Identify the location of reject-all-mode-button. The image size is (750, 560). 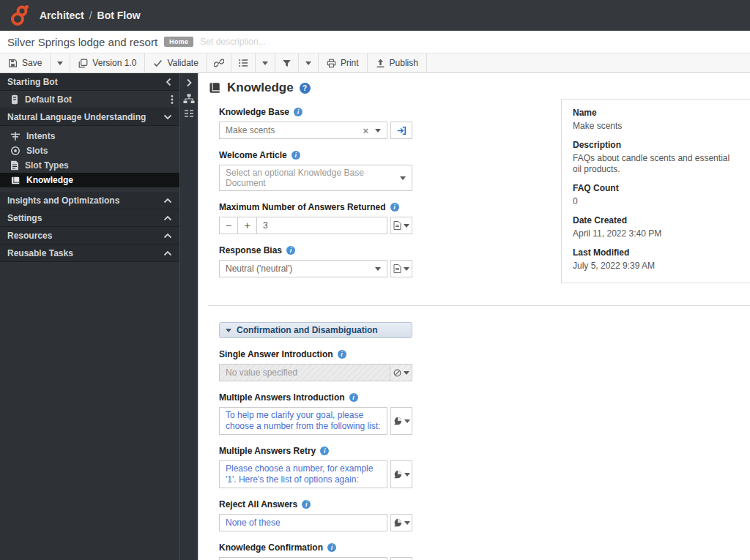
(401, 523).